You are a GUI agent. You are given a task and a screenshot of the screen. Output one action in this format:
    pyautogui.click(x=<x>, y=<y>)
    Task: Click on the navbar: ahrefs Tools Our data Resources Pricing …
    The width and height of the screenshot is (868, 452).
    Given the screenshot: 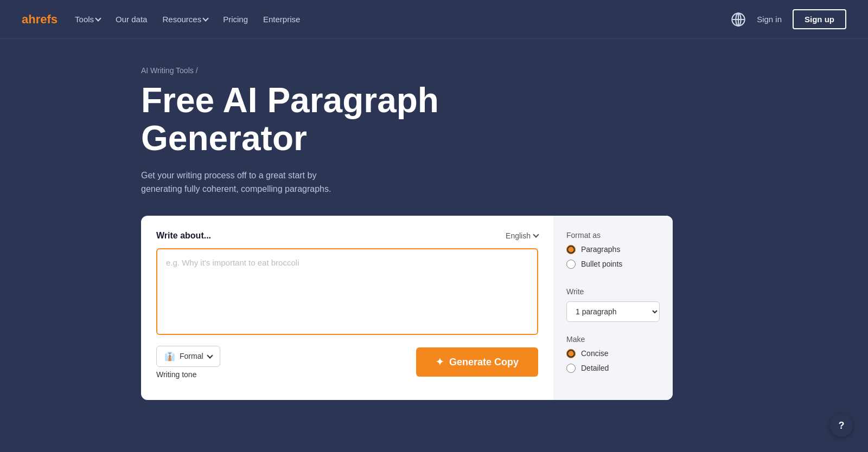 What is the action you would take?
    pyautogui.click(x=434, y=20)
    